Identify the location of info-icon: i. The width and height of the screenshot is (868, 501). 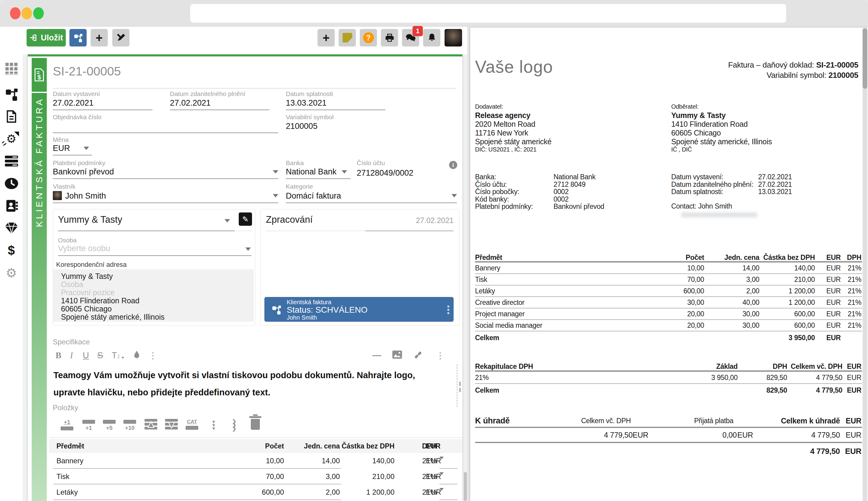
(453, 165).